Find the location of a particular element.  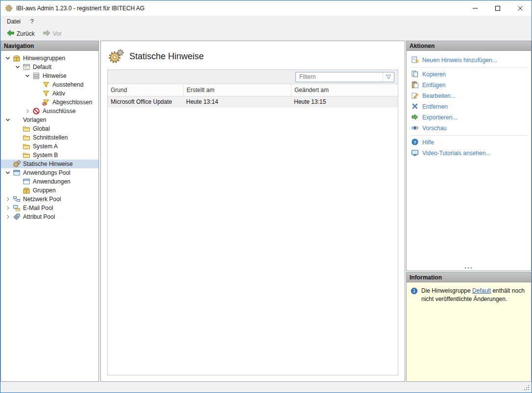

action-label: Entfernen is located at coordinates (435, 107).